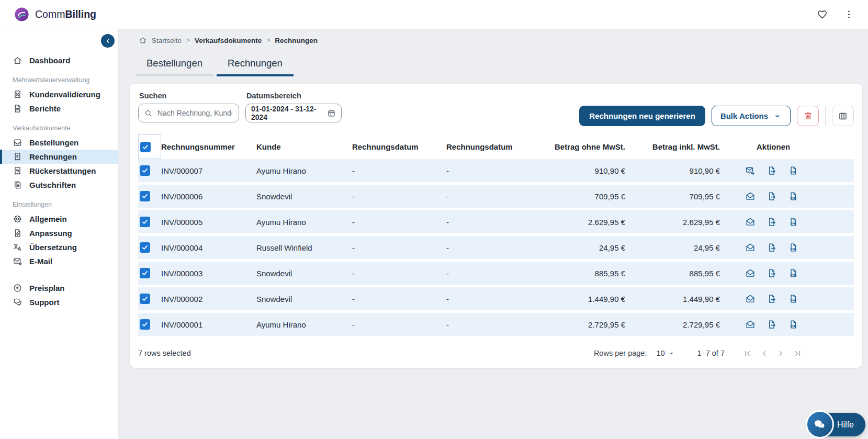  Describe the element at coordinates (59, 302) in the screenshot. I see `sidebar-item-support: Support` at that location.